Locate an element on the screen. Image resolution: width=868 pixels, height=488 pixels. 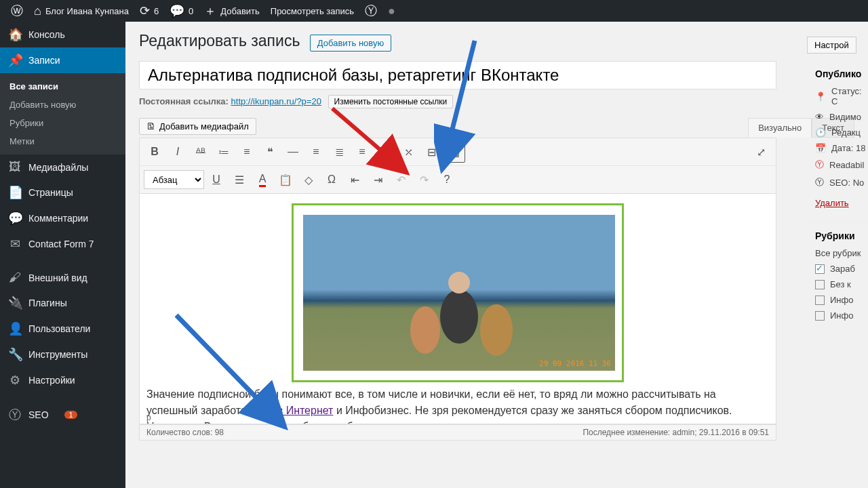
menu-media: 🖼Медиафайлы is located at coordinates (62, 167).